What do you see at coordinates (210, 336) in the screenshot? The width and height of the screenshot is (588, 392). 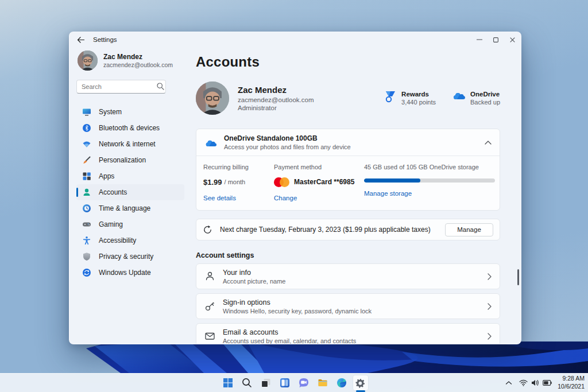 I see `email-icon` at bounding box center [210, 336].